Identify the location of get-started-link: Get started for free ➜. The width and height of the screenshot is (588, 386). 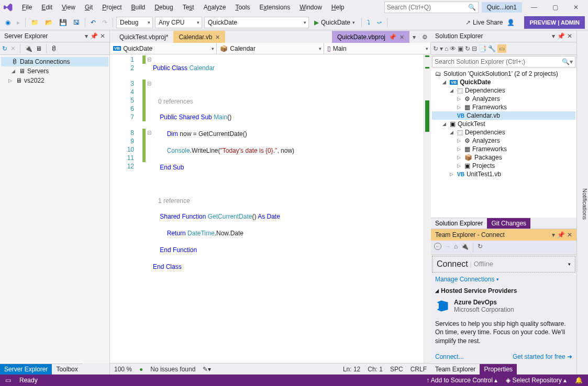
(542, 357).